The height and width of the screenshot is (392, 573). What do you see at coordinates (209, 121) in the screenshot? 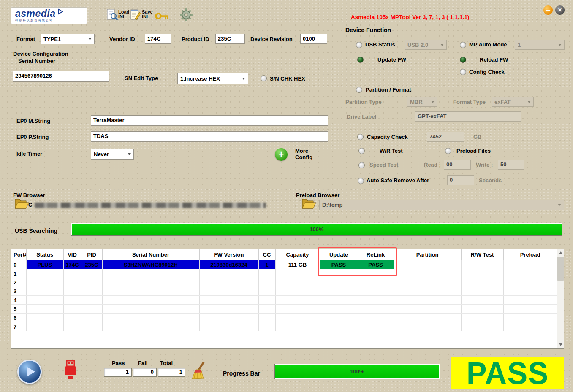
I see `ep0-m-string-field: TerraMaster` at bounding box center [209, 121].